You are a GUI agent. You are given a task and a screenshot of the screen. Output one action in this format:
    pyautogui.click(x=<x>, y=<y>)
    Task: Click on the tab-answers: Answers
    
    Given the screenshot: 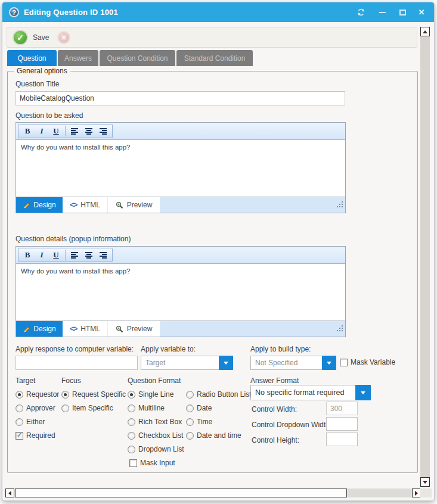 What is the action you would take?
    pyautogui.click(x=78, y=58)
    